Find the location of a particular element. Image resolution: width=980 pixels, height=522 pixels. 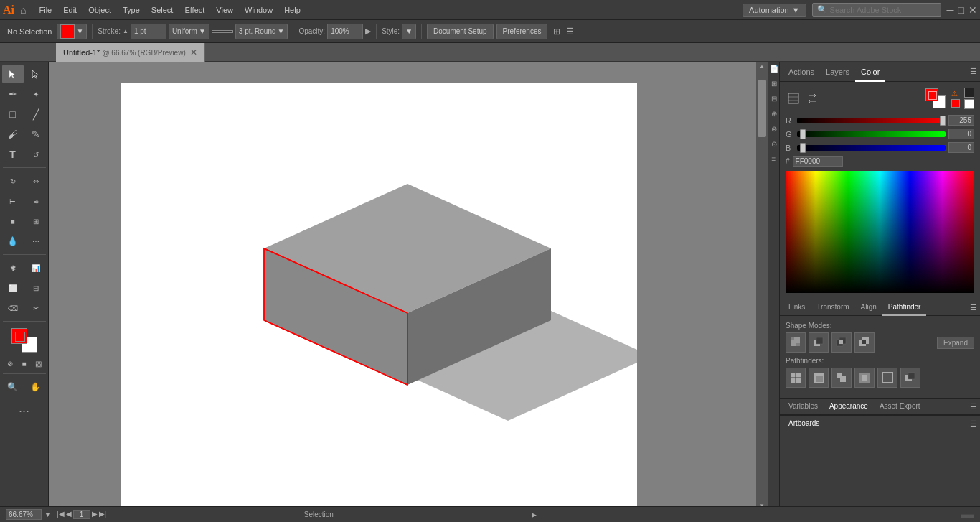

fg-swatch is located at coordinates (932, 95).